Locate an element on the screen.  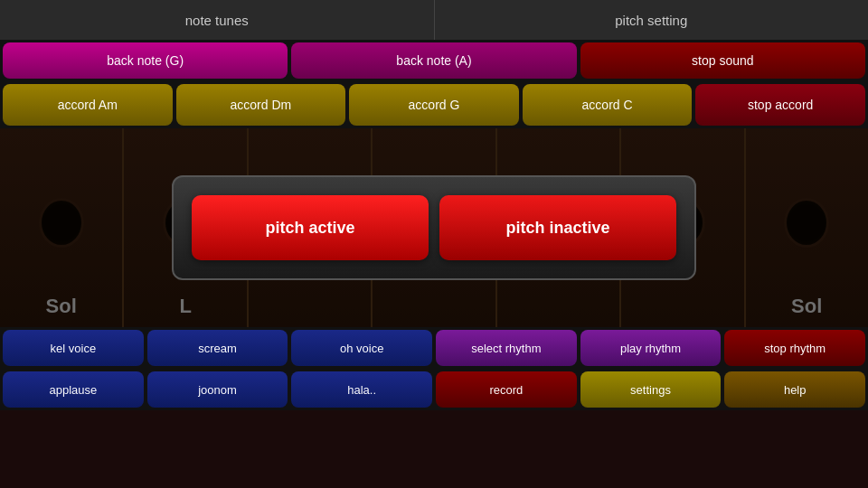
accord-row: accord Am accord Dm accord G accord C st… is located at coordinates (434, 105).